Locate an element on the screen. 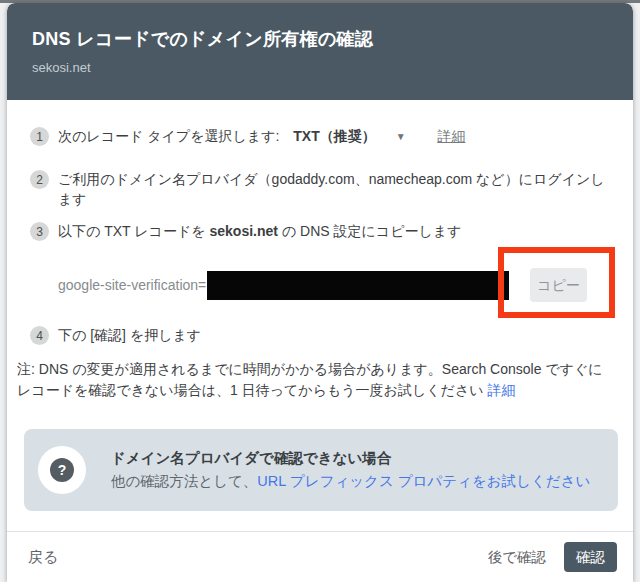 The image size is (640, 582). note-details-link: 詳細 is located at coordinates (501, 390).